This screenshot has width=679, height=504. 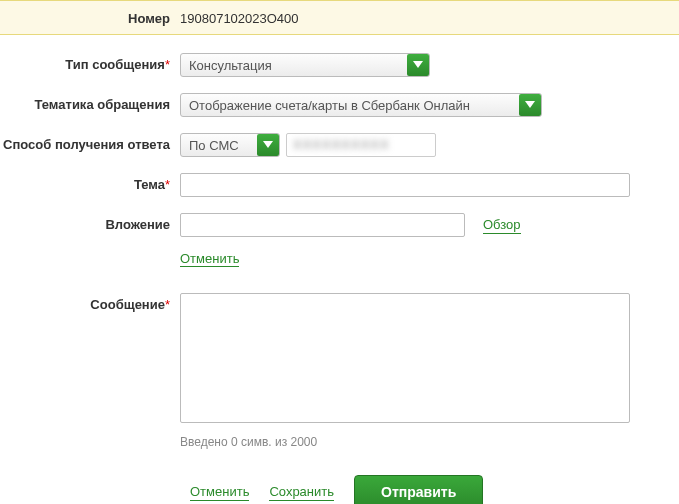 What do you see at coordinates (90, 102) in the screenshot?
I see `label-topic: Тематика обращения` at bounding box center [90, 102].